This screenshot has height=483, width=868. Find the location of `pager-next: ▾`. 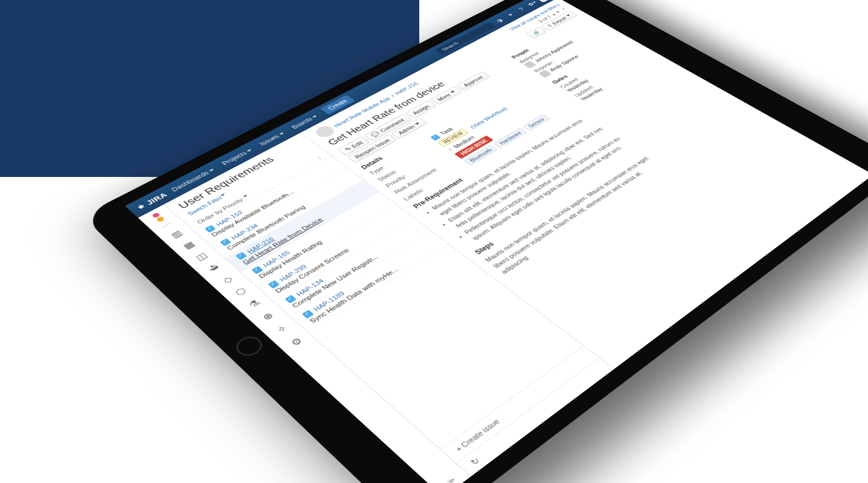

pager-next: ▾ is located at coordinates (558, 12).